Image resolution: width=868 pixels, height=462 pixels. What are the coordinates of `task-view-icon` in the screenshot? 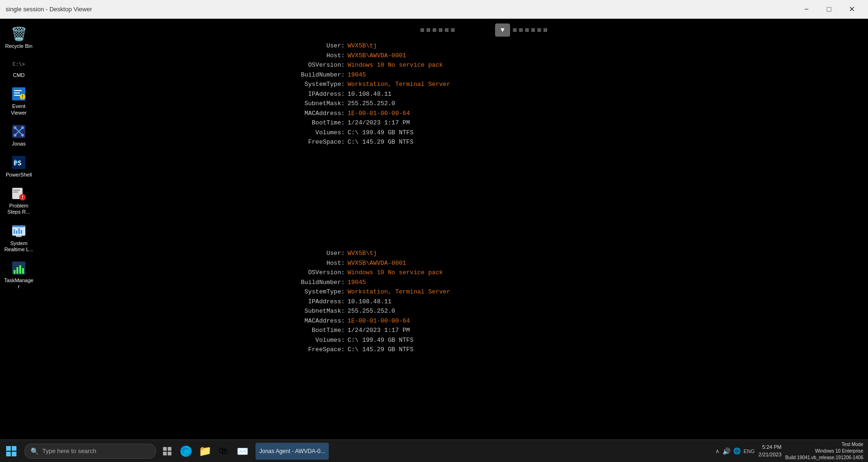 It's located at (167, 451).